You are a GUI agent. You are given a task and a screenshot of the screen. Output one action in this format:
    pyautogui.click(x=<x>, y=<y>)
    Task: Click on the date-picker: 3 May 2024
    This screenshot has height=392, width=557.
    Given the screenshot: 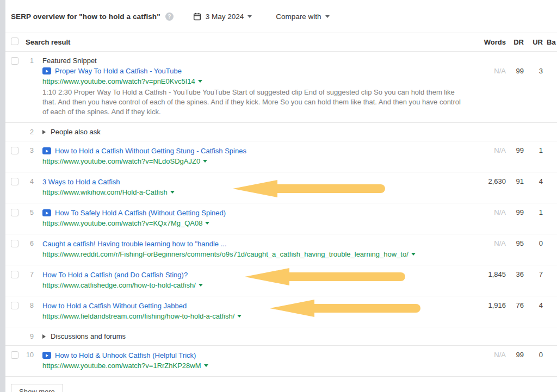 What is the action you would take?
    pyautogui.click(x=223, y=16)
    